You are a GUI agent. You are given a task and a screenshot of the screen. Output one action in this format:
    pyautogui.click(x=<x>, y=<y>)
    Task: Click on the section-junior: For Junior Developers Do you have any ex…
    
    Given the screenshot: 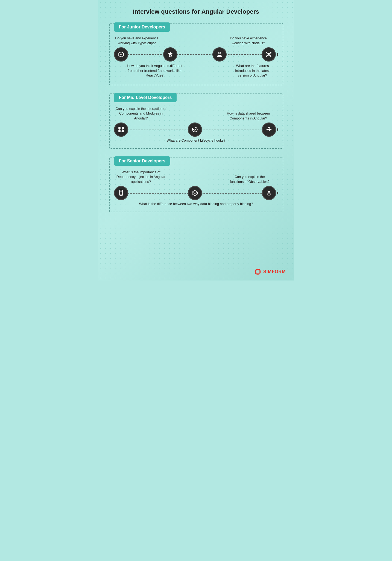 What is the action you would take?
    pyautogui.click(x=196, y=54)
    